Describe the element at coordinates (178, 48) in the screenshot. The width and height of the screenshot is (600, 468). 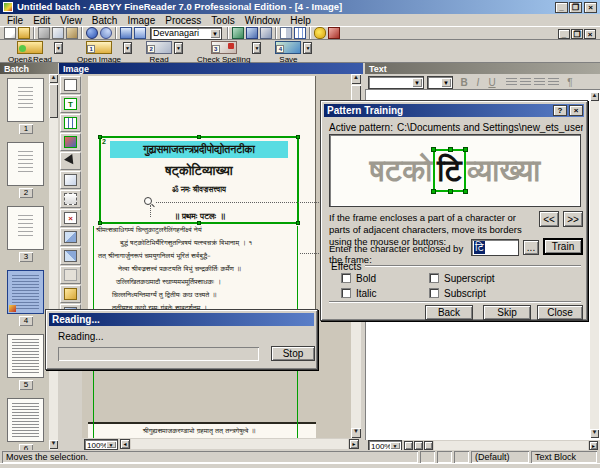
I see `read-dropdown: ▼` at that location.